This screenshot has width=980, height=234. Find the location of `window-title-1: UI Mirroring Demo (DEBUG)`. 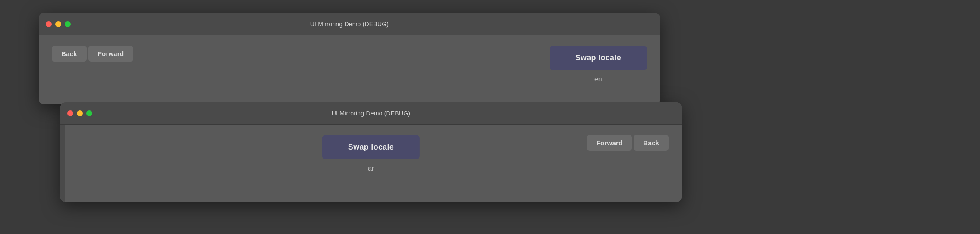

window-title-1: UI Mirroring Demo (DEBUG) is located at coordinates (349, 24).